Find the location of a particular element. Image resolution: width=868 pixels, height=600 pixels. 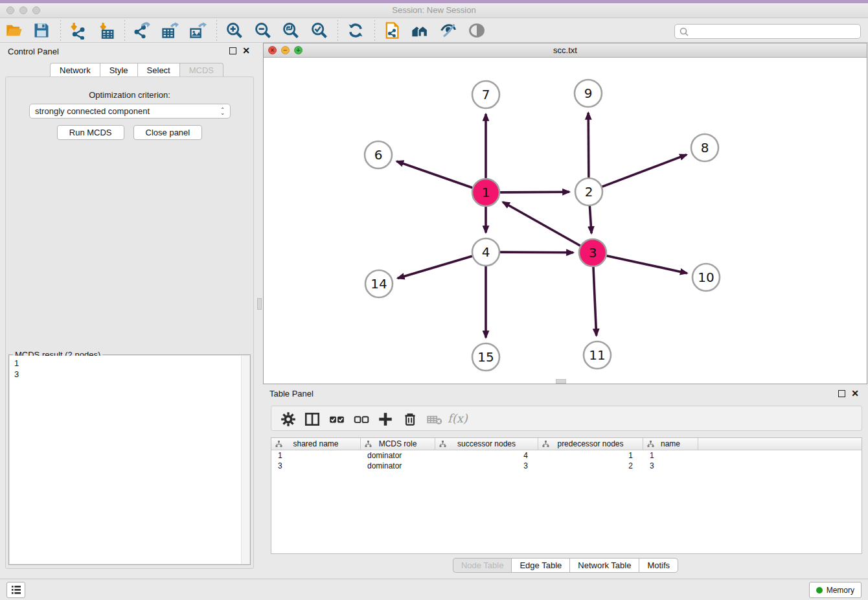

run-mcds-button: Run MCDS is located at coordinates (91, 132).